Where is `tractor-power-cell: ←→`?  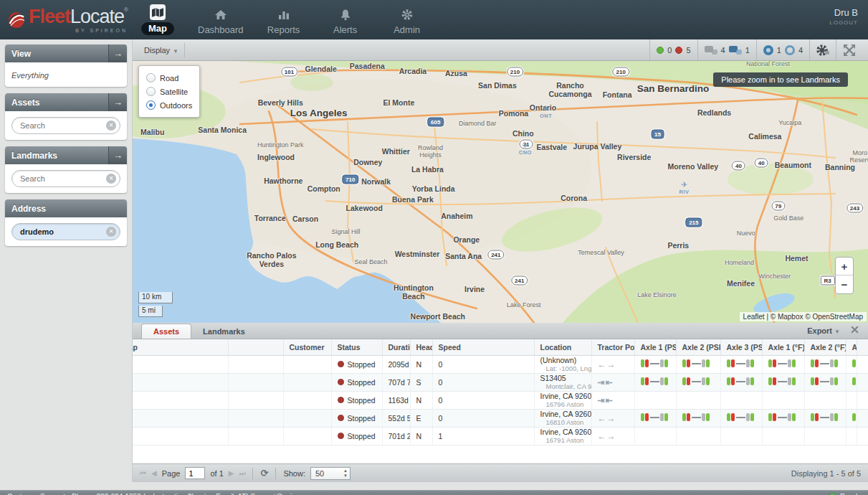 tractor-power-cell: ←→ is located at coordinates (613, 436).